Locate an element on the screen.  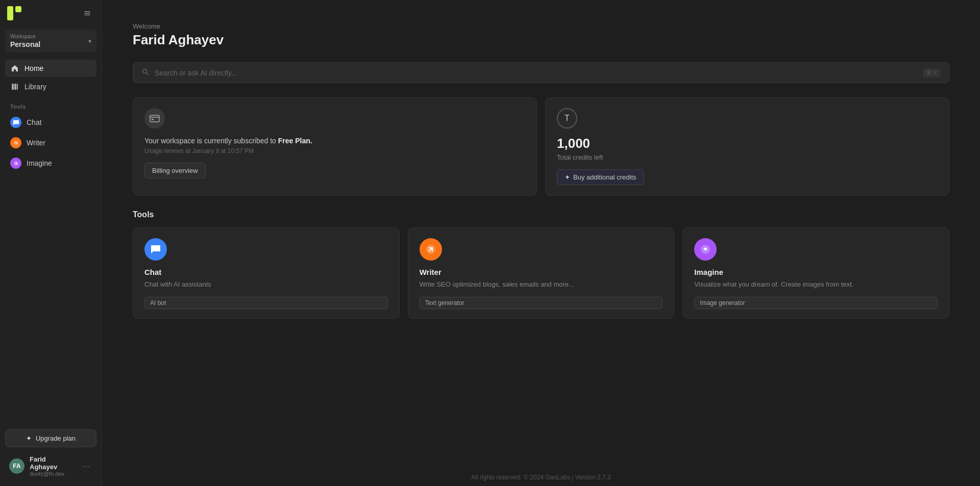
credits-number: 1,000 is located at coordinates (747, 144).